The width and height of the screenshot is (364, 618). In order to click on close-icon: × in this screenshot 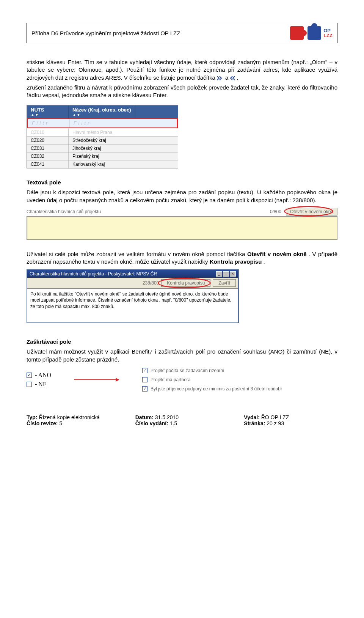, I will do `click(233, 274)`.